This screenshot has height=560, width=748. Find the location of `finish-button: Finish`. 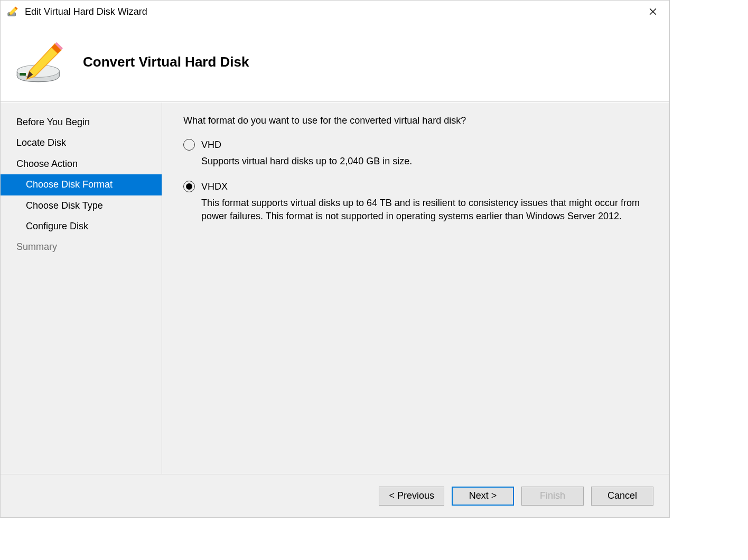

finish-button: Finish is located at coordinates (553, 496).